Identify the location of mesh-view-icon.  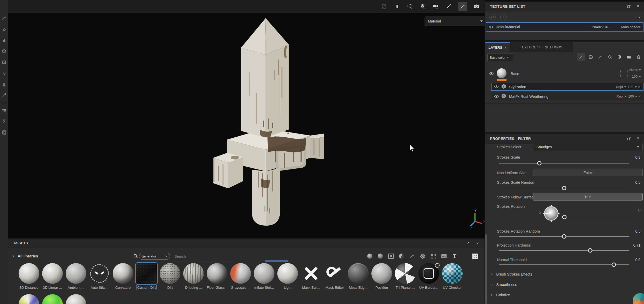
(423, 6).